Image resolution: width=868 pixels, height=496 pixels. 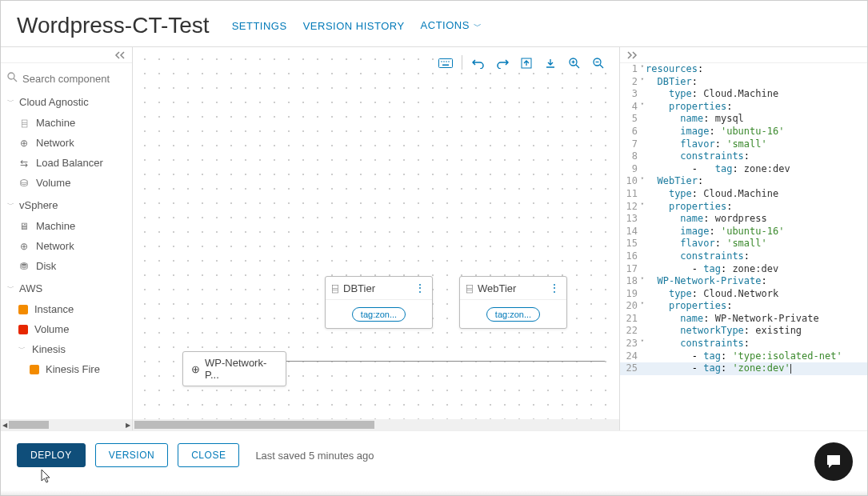 I want to click on code-line: 25 - tag: 'zone:dev', so click(x=744, y=369).